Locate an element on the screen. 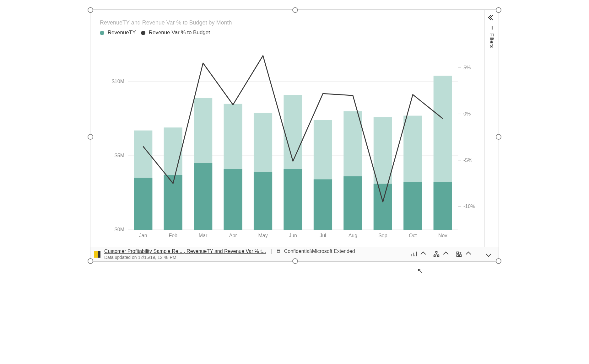 The height and width of the screenshot is (364, 589). legend-swatch-revenue is located at coordinates (102, 33).